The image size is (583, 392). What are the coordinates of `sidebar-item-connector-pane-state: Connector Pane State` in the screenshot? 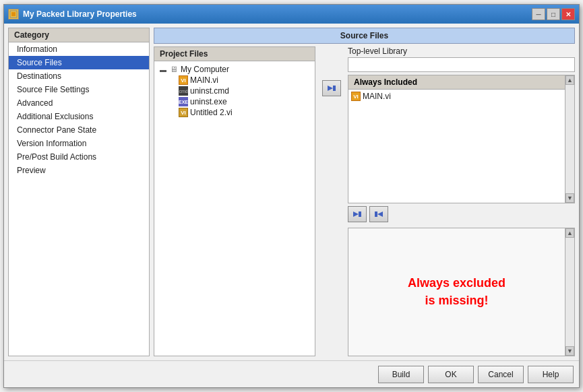 It's located at (79, 130).